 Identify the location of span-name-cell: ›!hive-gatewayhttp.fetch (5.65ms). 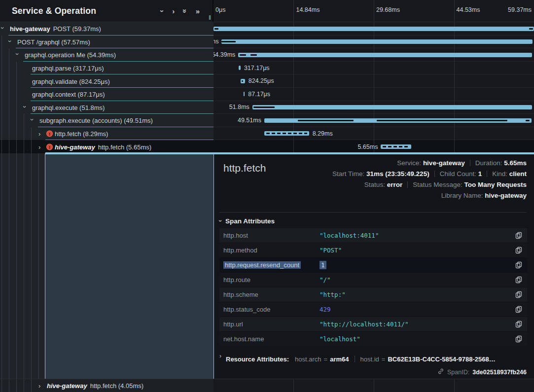
(107, 147).